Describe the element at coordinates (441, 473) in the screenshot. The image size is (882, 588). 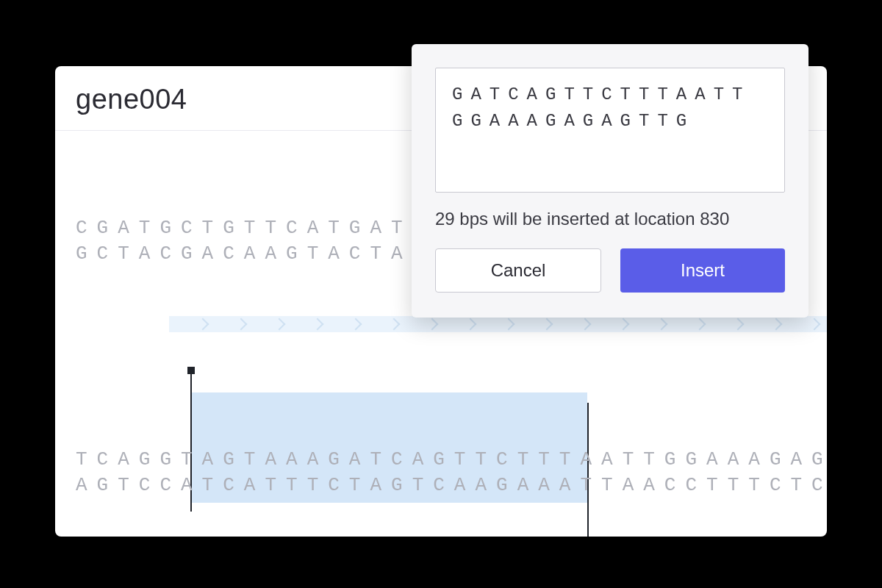
I see `sequence-block-2: TCAGGTAGTAAAGATCAGTTCTTTAATTGGAAAGAGAGTT…` at that location.